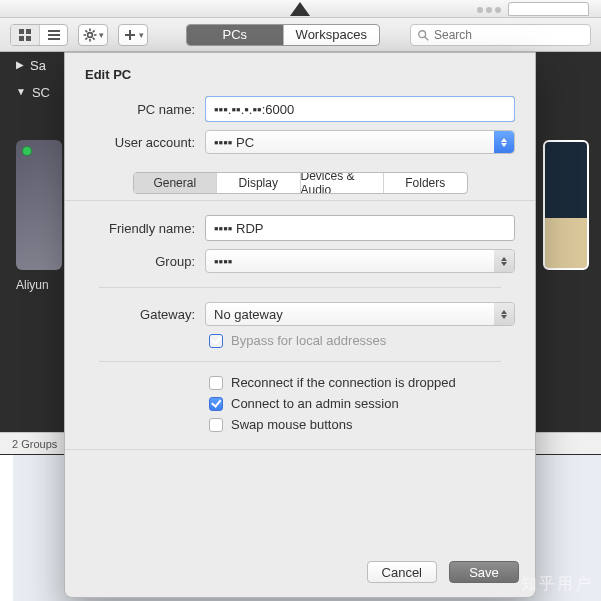  What do you see at coordinates (344, 382) in the screenshot?
I see `reconnect-label: Reconnect if the connection is dropped` at bounding box center [344, 382].